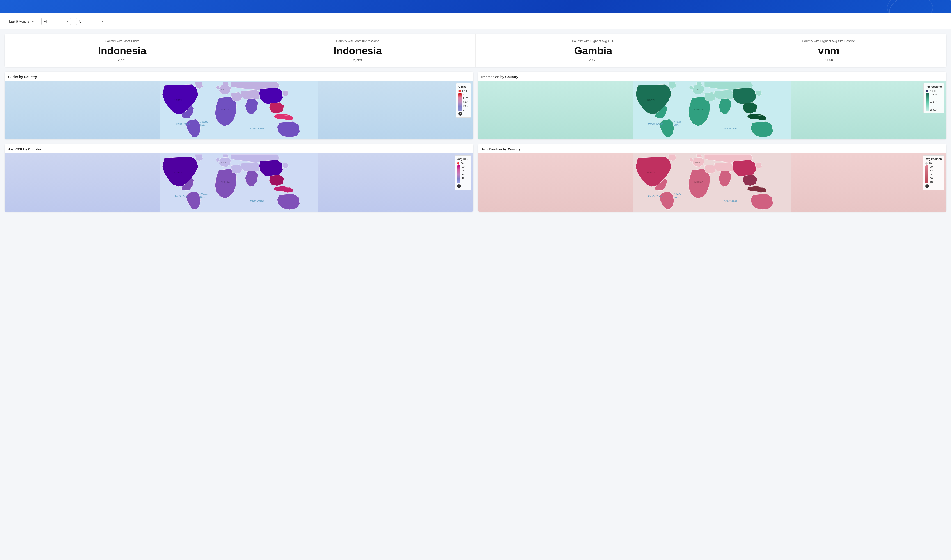  Describe the element at coordinates (239, 106) in the screenshot. I see `chart-card-0: Clicks by Country` at that location.